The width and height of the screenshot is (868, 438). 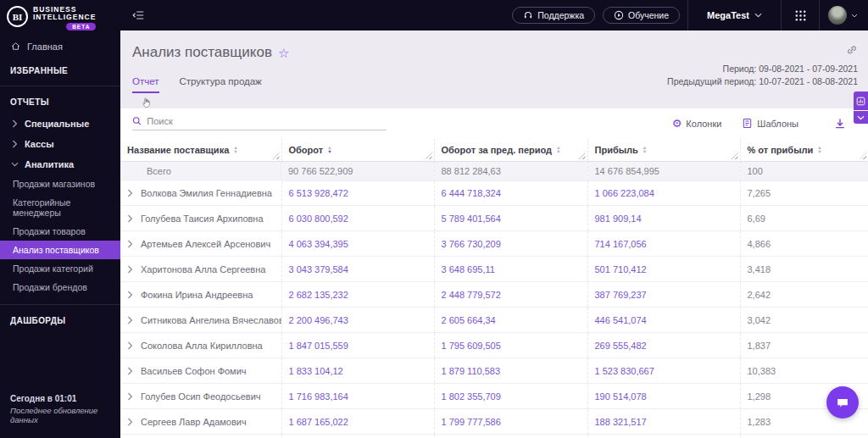 What do you see at coordinates (471, 371) in the screenshot?
I see `prev-turnover-value: 1 879 110,583` at bounding box center [471, 371].